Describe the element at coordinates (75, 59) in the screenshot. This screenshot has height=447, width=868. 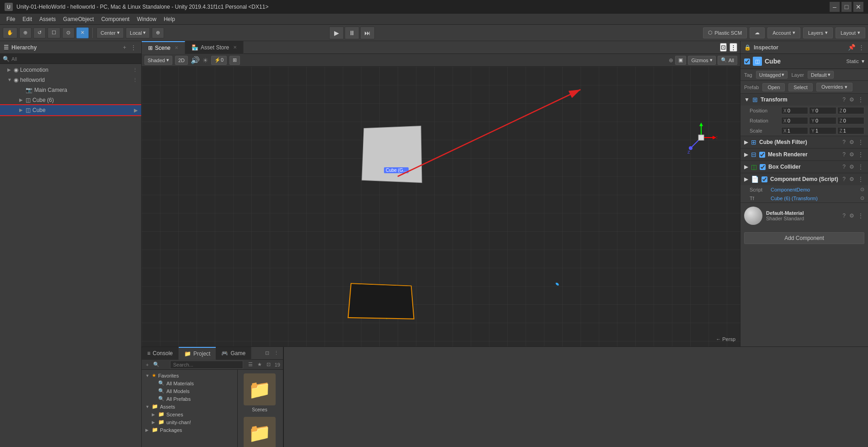
I see `hierarchy-search-input` at that location.